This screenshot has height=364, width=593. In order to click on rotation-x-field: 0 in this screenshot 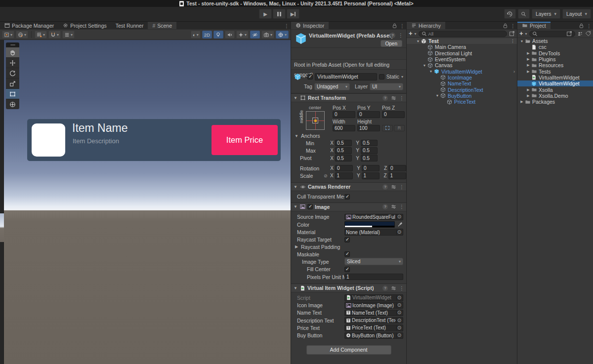, I will do `click(344, 168)`.